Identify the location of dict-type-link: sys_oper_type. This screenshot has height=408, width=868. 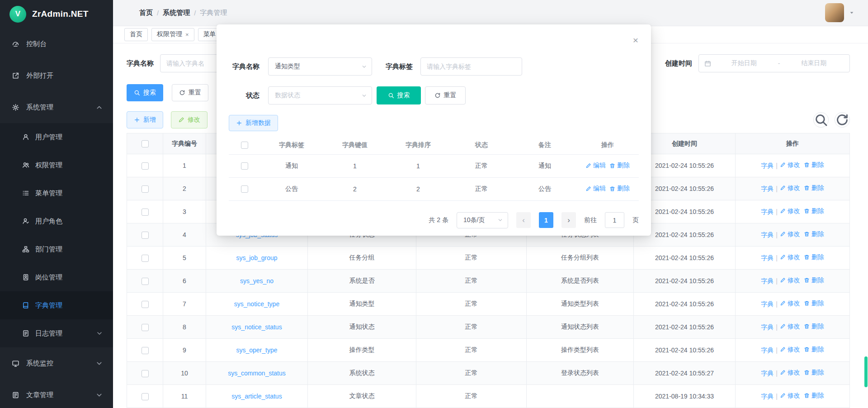
(257, 350).